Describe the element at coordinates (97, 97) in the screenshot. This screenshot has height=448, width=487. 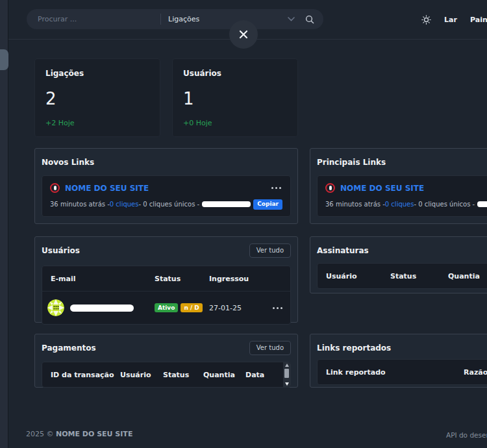
I see `stat-card-links: Ligações 2 +2 Hoje` at that location.